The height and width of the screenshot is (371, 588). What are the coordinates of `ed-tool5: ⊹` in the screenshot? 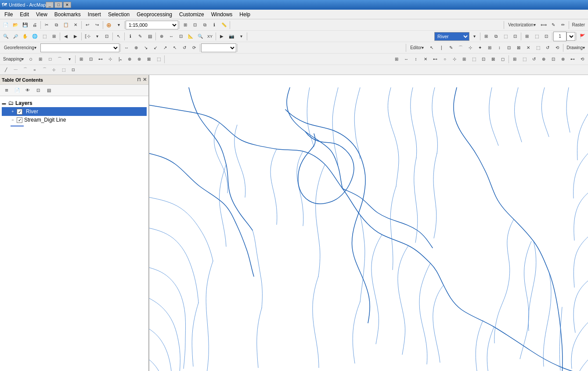 It's located at (470, 48).